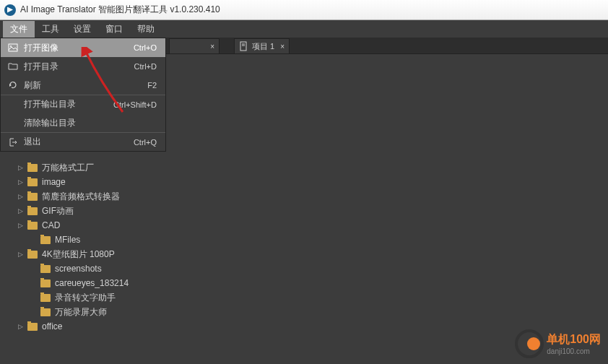  Describe the element at coordinates (117, 211) in the screenshot. I see `tree-item: ▷GIF动画` at that location.